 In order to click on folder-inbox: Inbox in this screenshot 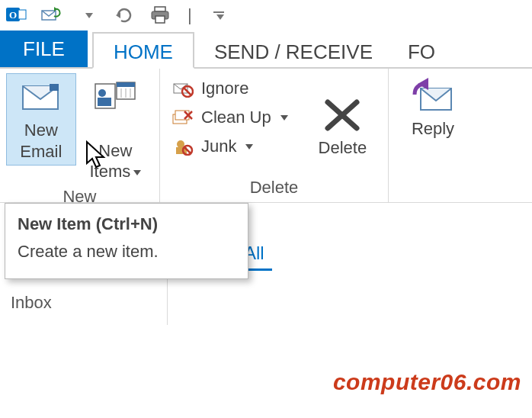, I will do `click(31, 303)`.